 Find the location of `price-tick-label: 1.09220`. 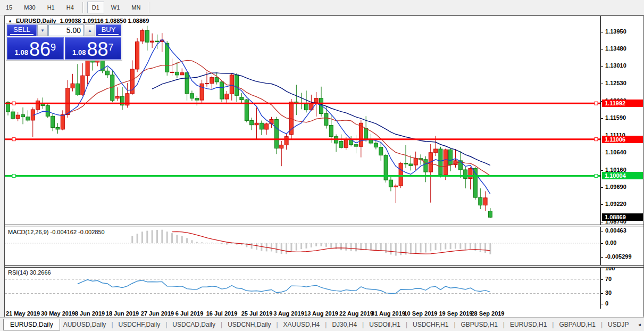

price-tick-label: 1.09220 is located at coordinates (616, 204).